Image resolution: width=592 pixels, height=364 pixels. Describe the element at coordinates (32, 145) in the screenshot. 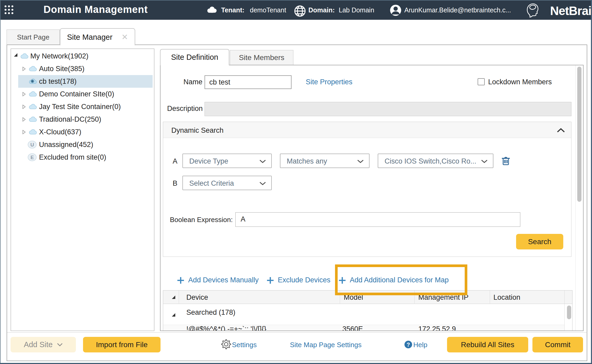

I see `svg-text: U` at that location.